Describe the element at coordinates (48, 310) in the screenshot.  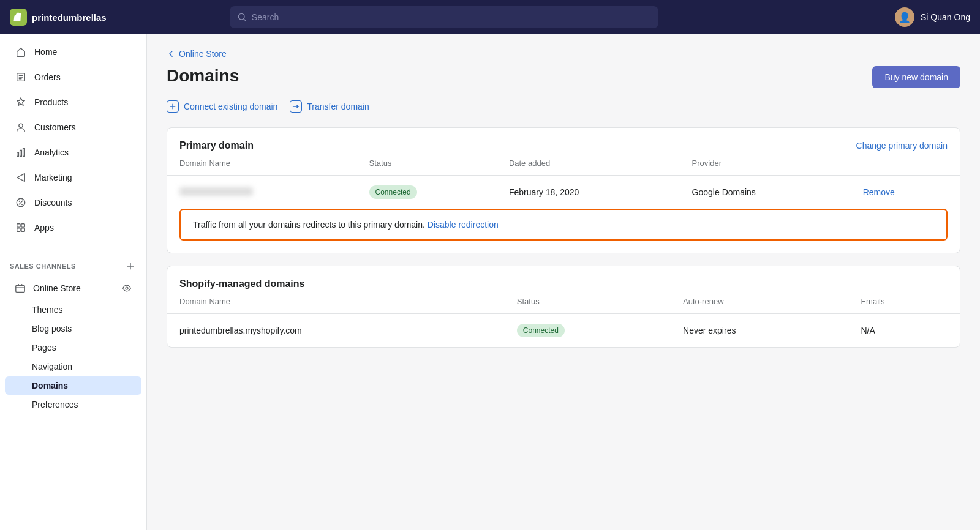
I see `sidebar-subitem-themes-label: Themes` at that location.